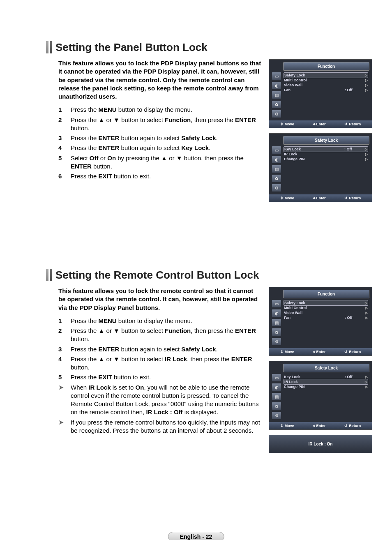 The height and width of the screenshot is (540, 392). Describe the element at coordinates (326, 75) in the screenshot. I see `osd-menu-item: Safety Lock▷` at that location.